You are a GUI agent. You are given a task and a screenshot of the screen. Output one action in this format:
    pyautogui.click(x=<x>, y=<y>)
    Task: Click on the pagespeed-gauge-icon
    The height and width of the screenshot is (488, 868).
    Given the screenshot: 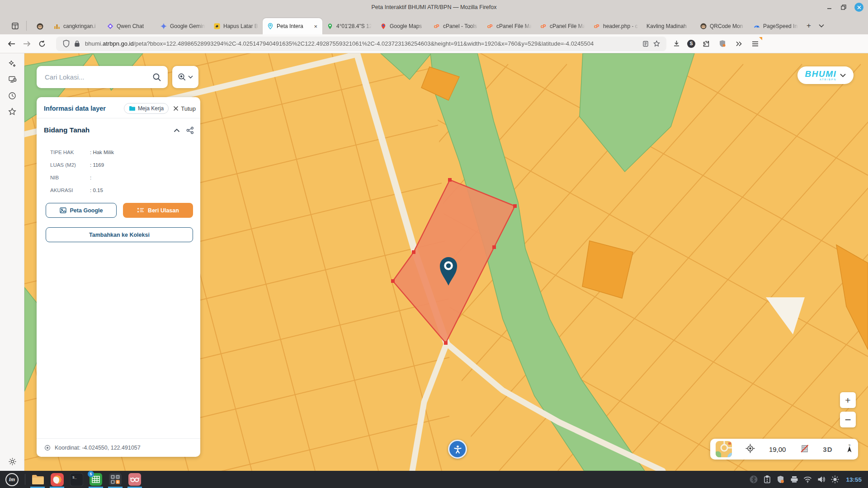 What is the action you would take?
    pyautogui.click(x=757, y=26)
    